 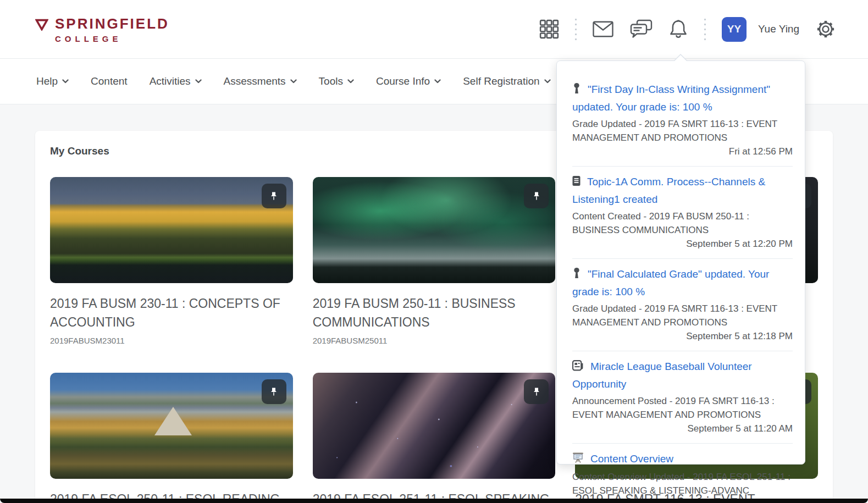 I want to click on notification-item: "First Day In-Class Writing Assignment" …, so click(x=683, y=120).